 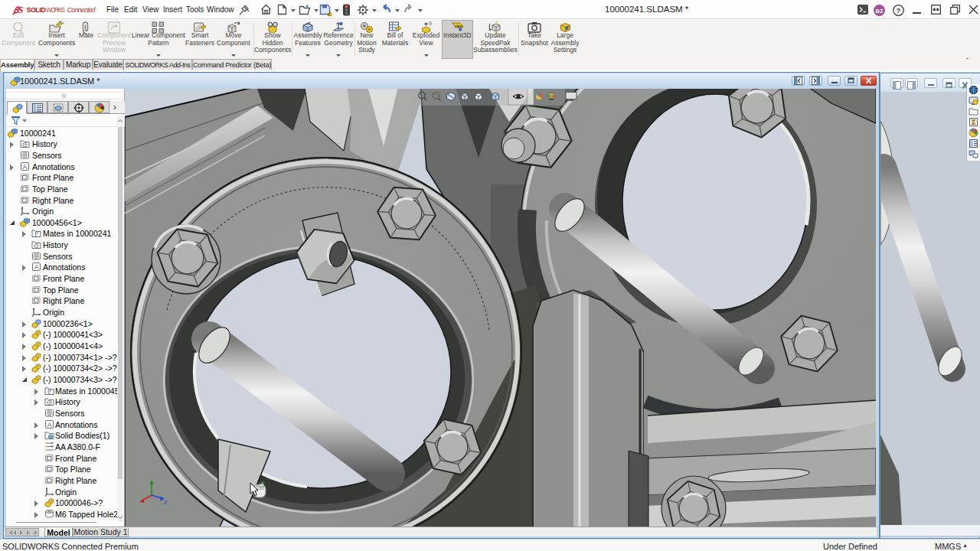 What do you see at coordinates (165, 502) in the screenshot?
I see `svg-text: Z` at bounding box center [165, 502].